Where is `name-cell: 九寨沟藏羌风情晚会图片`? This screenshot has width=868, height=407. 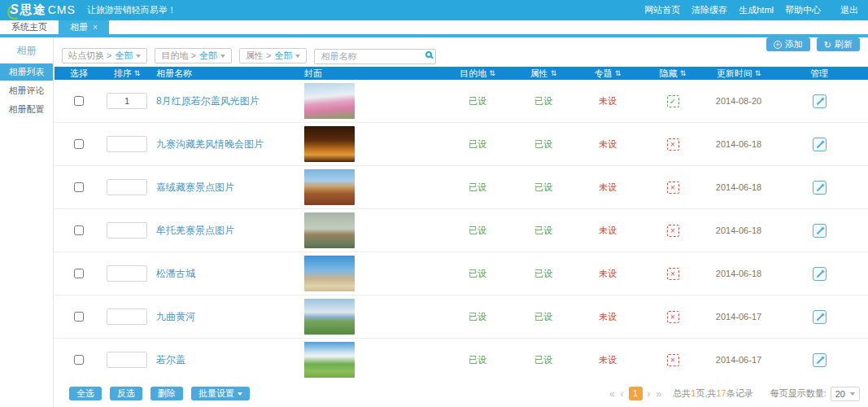
name-cell: 九寨沟藏羌风情晚会图片 is located at coordinates (225, 145).